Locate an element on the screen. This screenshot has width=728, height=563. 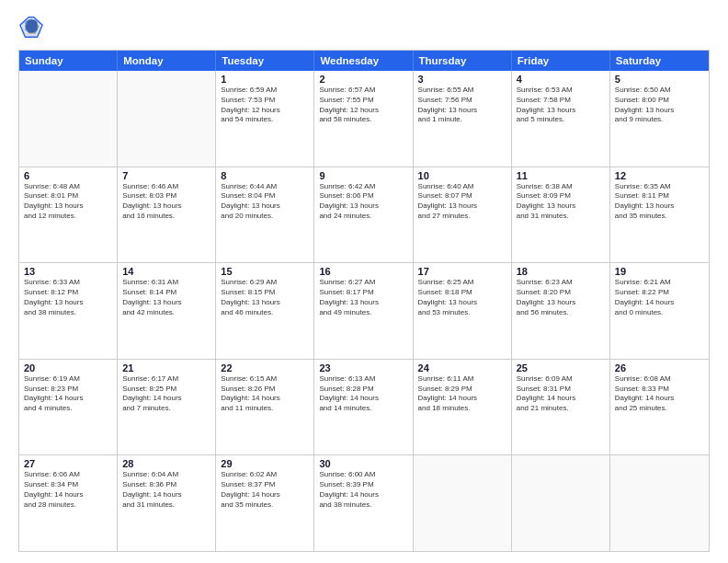
day-number: 21 is located at coordinates (166, 368).